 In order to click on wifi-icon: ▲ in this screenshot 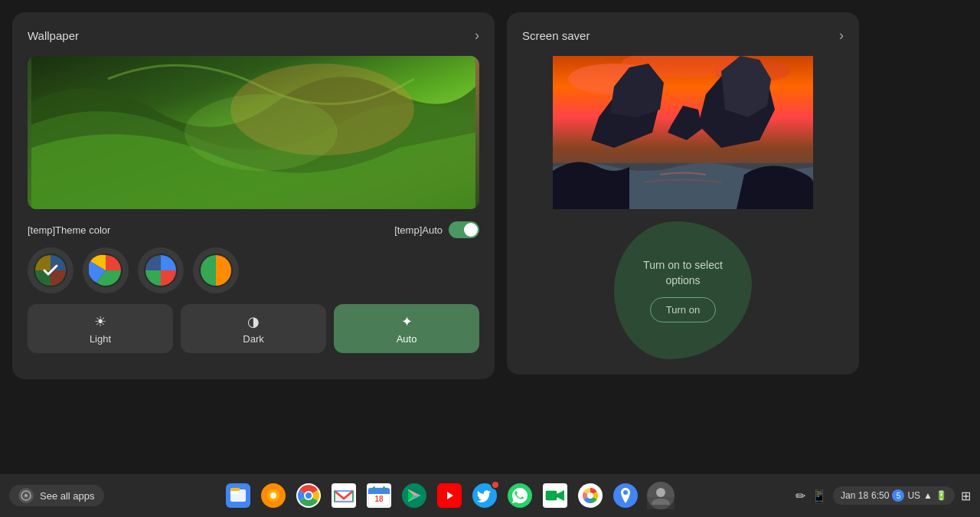, I will do `click(928, 496)`.